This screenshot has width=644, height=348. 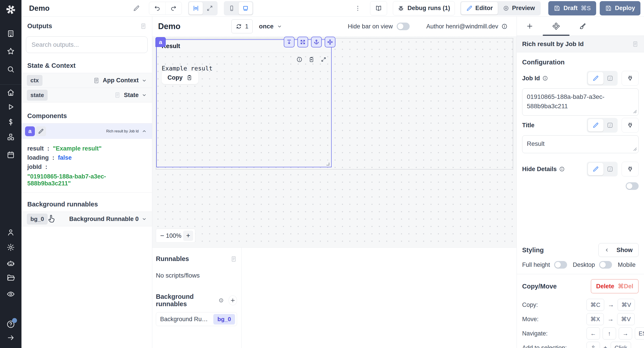 I want to click on debug-runs-button: Debug runs (1), so click(x=424, y=8).